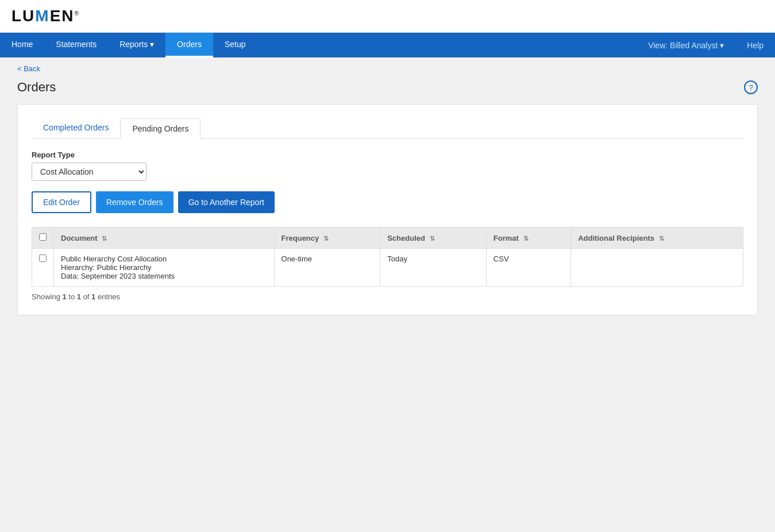 The width and height of the screenshot is (775, 532). I want to click on nav-left: Home Statements Reports ▾ Orders Setup, so click(129, 45).